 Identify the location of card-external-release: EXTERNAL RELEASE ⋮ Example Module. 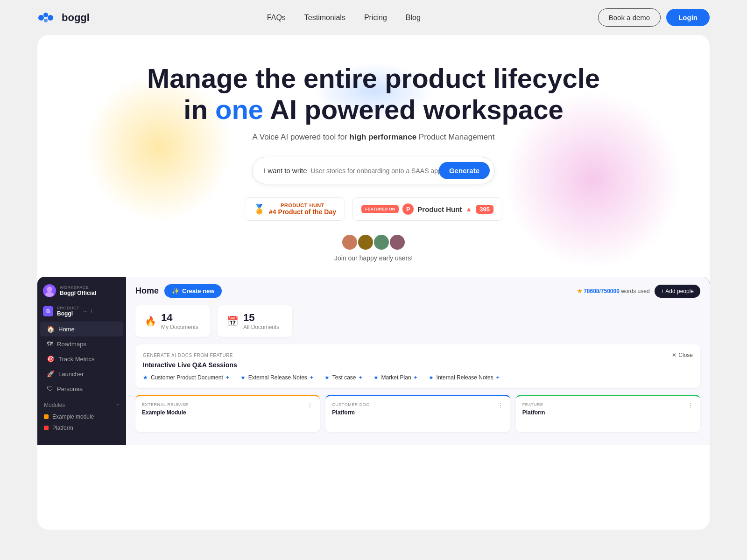
(228, 413).